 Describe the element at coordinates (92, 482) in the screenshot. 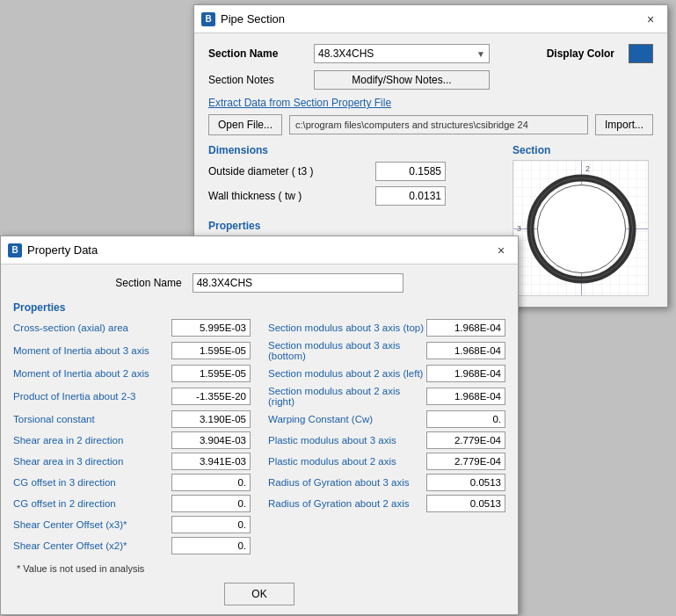

I see `pd-left-label-7: CG offset in 3 direction` at that location.